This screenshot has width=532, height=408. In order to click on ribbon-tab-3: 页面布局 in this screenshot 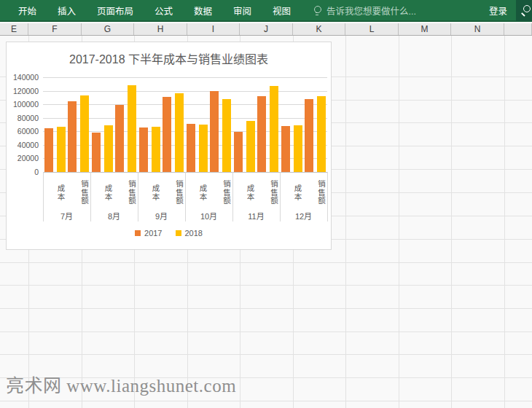, I will do `click(115, 10)`.